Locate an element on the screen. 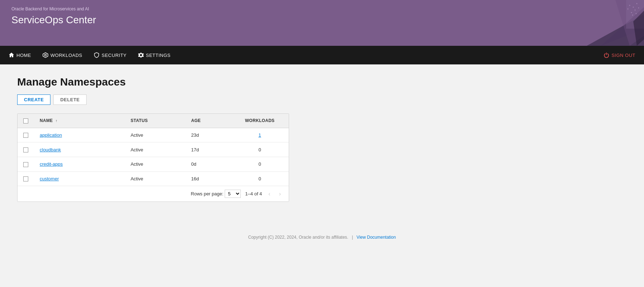  row-4-name-link: customer is located at coordinates (49, 179).